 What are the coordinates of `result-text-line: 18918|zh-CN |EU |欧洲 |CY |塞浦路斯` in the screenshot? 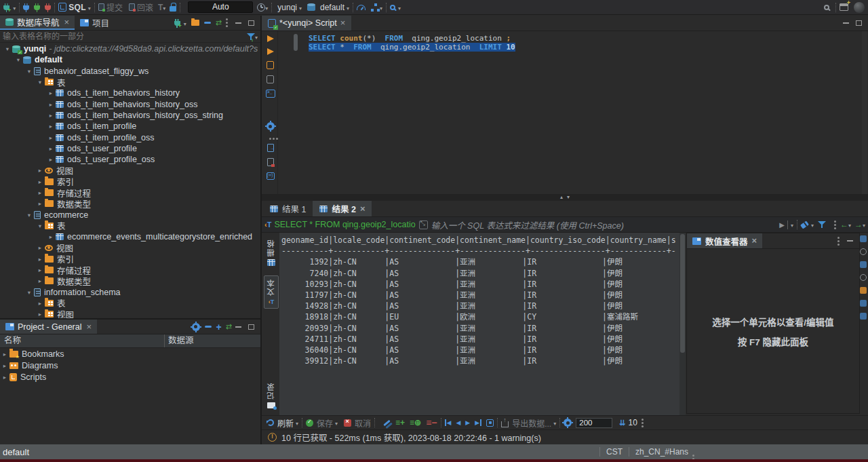 It's located at (480, 317).